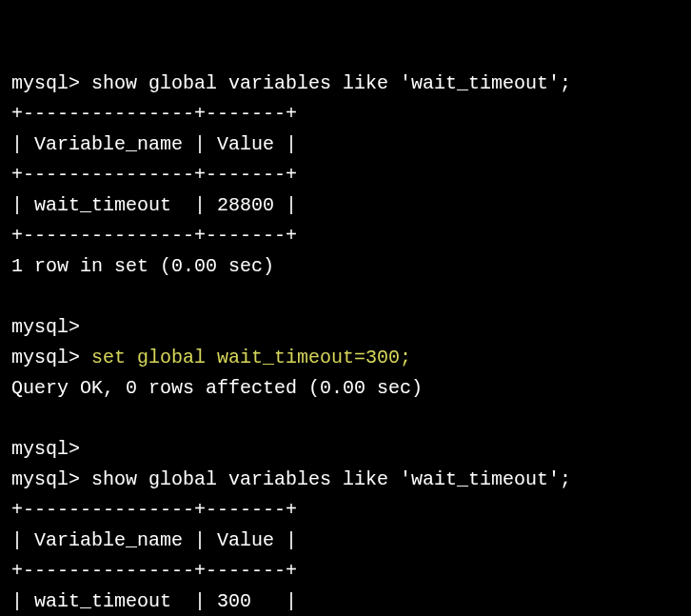 This screenshot has height=616, width=691. What do you see at coordinates (346, 602) in the screenshot?
I see `table-row: | wait_timeout | 300 |` at bounding box center [346, 602].